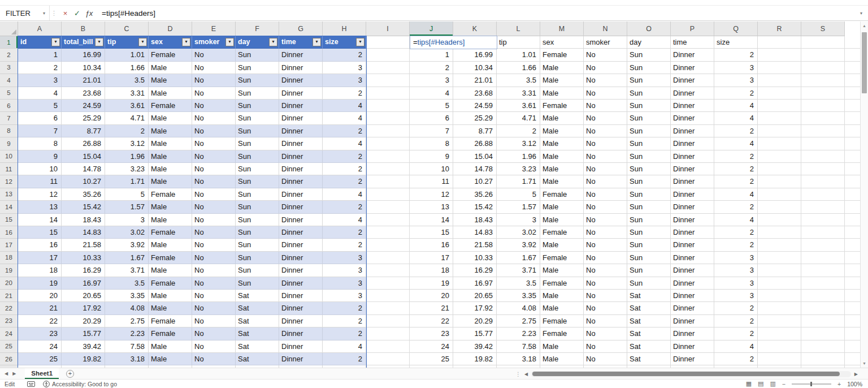  Describe the element at coordinates (127, 195) in the screenshot. I see `cell-C13: 5` at that location.